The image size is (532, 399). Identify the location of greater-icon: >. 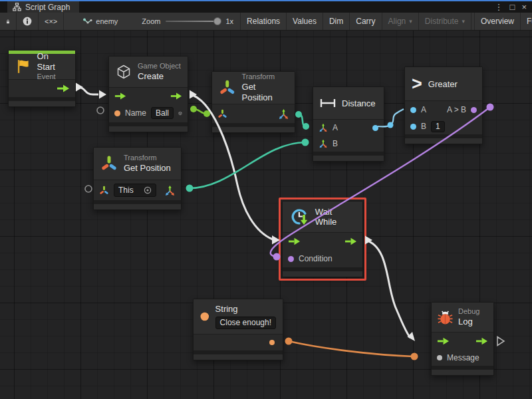
(417, 84).